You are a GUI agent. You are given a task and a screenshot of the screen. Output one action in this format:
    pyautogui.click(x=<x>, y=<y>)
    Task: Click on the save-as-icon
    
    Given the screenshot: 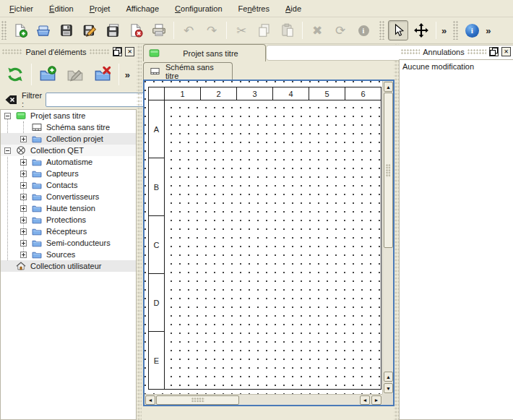 What is the action you would take?
    pyautogui.click(x=90, y=30)
    